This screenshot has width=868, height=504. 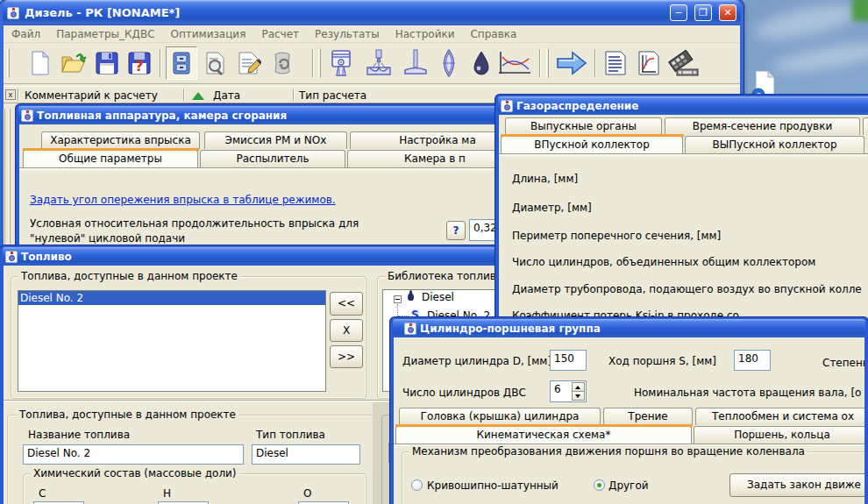 What do you see at coordinates (167, 493) in the screenshot?
I see `chem-h-label: H` at bounding box center [167, 493].